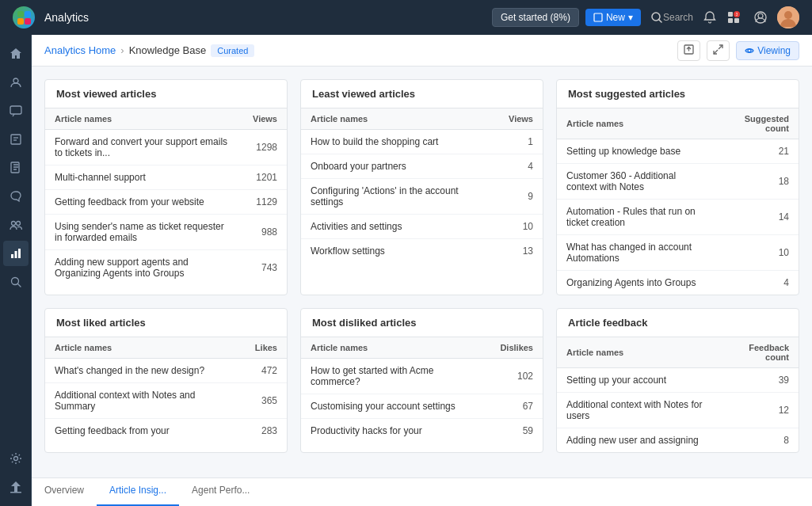 The width and height of the screenshot is (812, 506). I want to click on table-row: Setting up knowledge base21, so click(678, 152).